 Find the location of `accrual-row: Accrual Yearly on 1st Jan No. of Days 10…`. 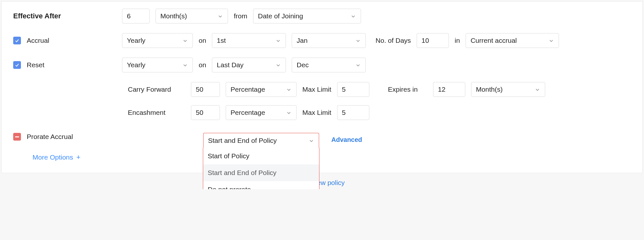

accrual-row: Accrual Yearly on 1st Jan No. of Days 10… is located at coordinates (322, 41).